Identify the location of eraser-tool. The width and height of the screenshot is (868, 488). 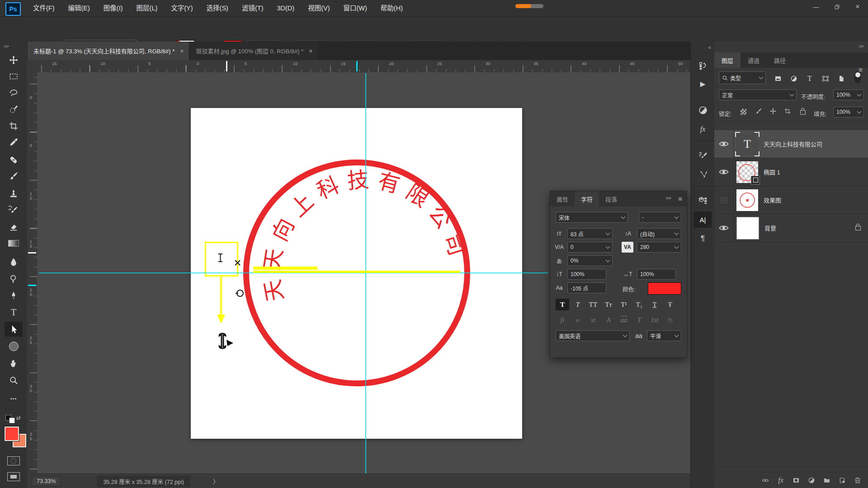
(14, 227).